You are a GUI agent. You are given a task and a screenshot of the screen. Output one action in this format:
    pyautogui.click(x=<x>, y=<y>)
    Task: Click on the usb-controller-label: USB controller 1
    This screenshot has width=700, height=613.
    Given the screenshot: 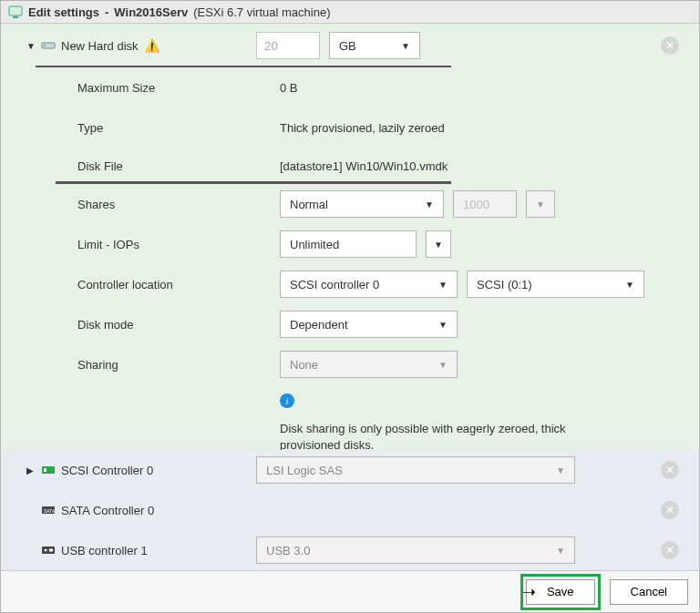 What is the action you would take?
    pyautogui.click(x=104, y=550)
    